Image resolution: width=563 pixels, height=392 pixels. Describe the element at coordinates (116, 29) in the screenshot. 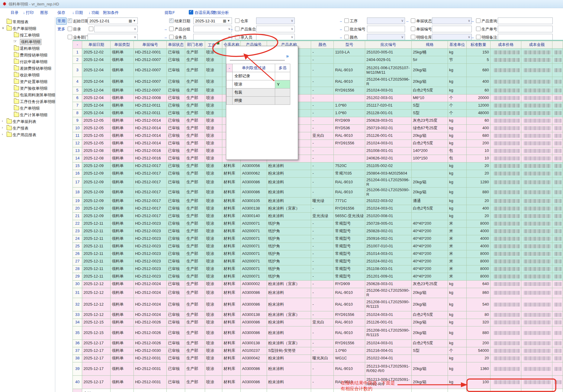

I see `combo-目录: ∨` at that location.